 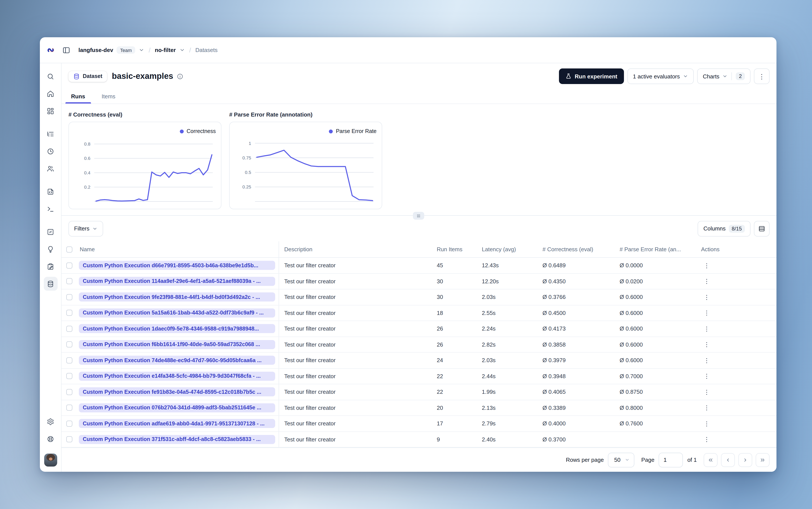 I want to click on columns-button: Columns 8/15, so click(x=724, y=229).